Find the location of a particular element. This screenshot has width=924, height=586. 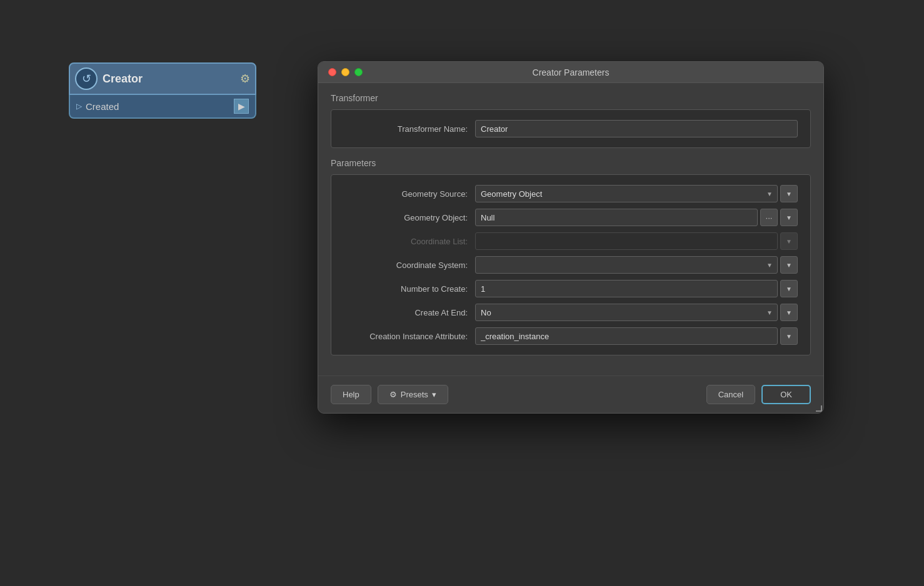

parameters-section-label: Parameters is located at coordinates (571, 163).